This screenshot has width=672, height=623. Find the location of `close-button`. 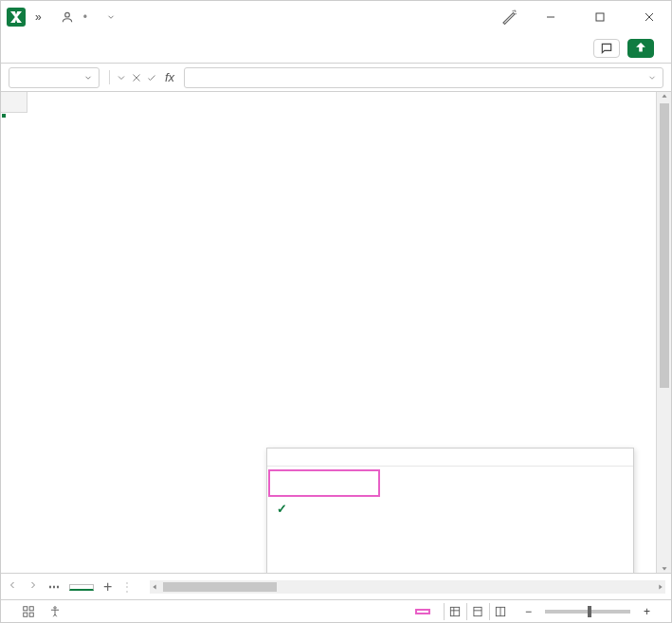

close-button is located at coordinates (649, 17).